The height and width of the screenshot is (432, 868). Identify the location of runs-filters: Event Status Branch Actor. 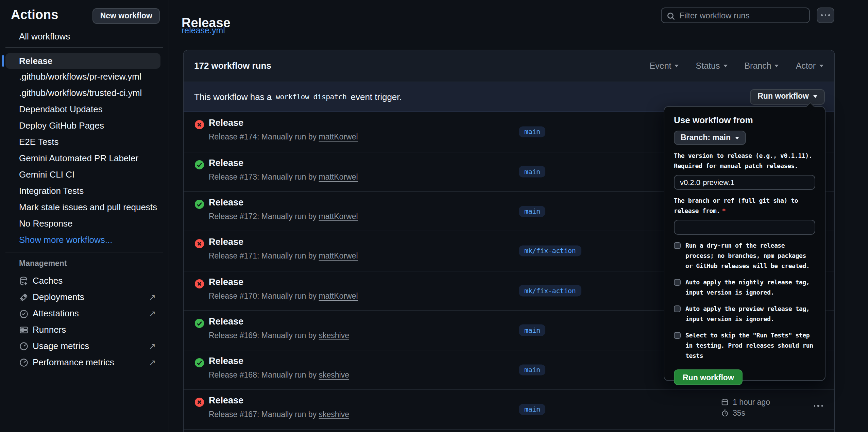
(736, 66).